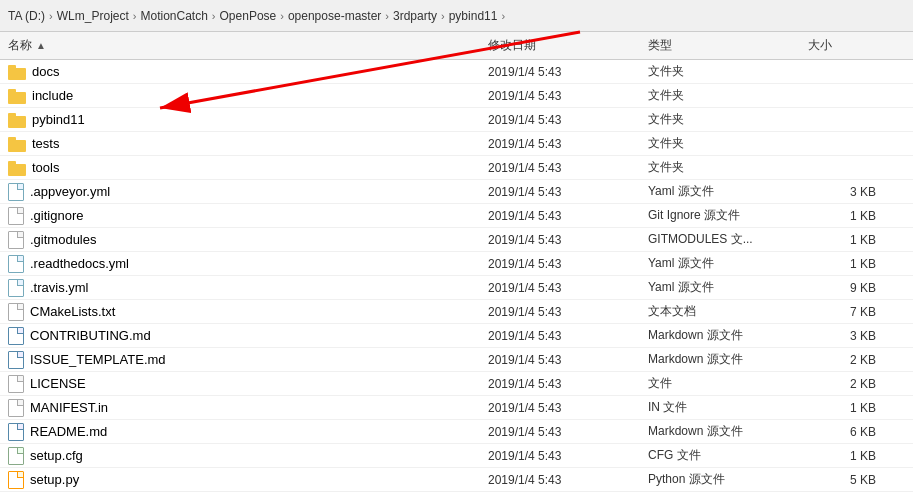  I want to click on file-type: 文件, so click(728, 384).